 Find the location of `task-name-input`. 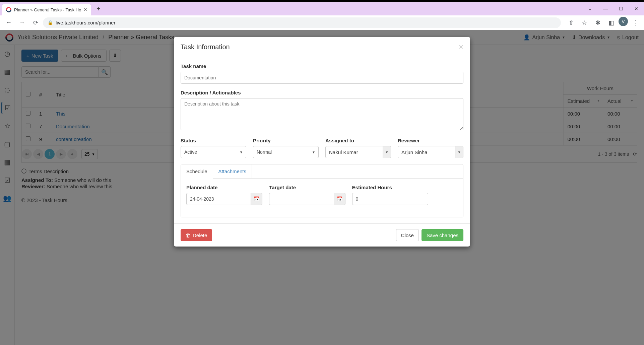

task-name-input is located at coordinates (322, 78).